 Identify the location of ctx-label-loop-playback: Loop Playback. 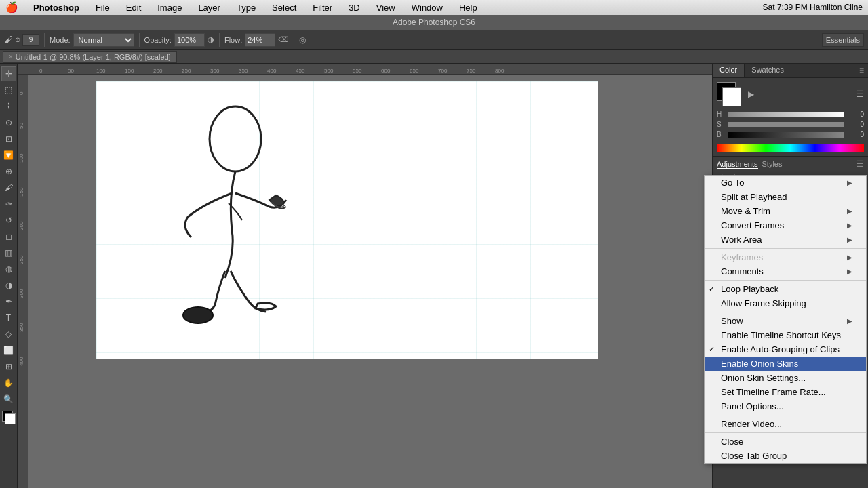
(750, 289).